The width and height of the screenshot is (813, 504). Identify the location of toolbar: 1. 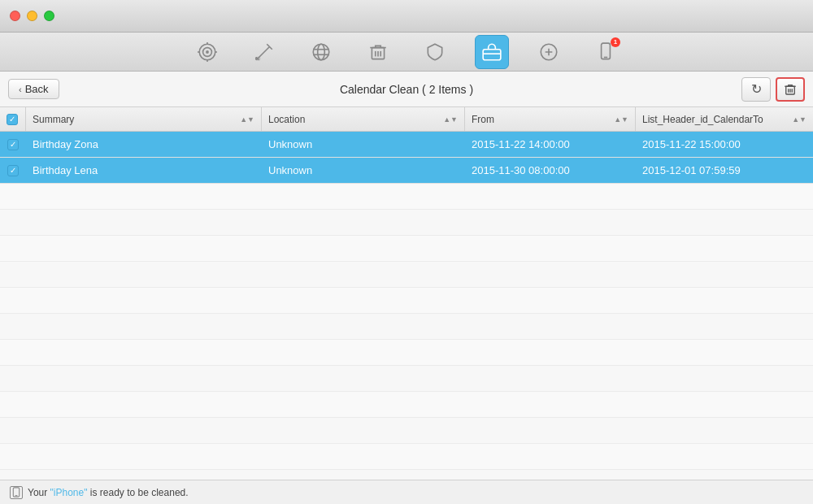
(406, 52).